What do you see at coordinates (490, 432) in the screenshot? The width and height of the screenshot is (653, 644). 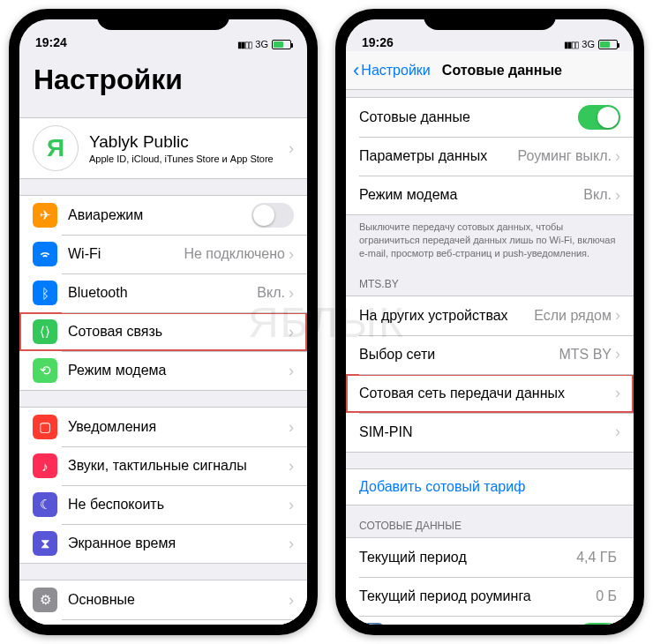 I see `sim-pin-row: SIM-PIN ›` at bounding box center [490, 432].